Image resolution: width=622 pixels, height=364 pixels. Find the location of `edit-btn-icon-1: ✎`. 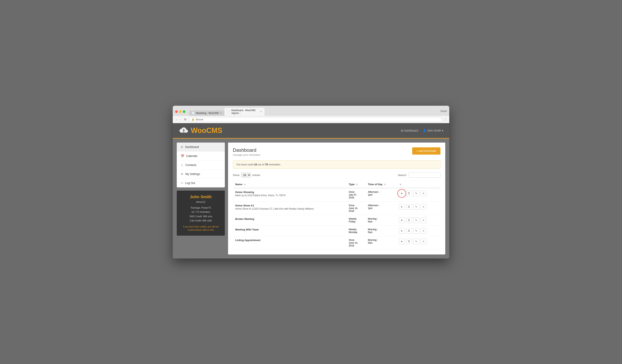

edit-btn-icon-1: ✎ is located at coordinates (416, 193).